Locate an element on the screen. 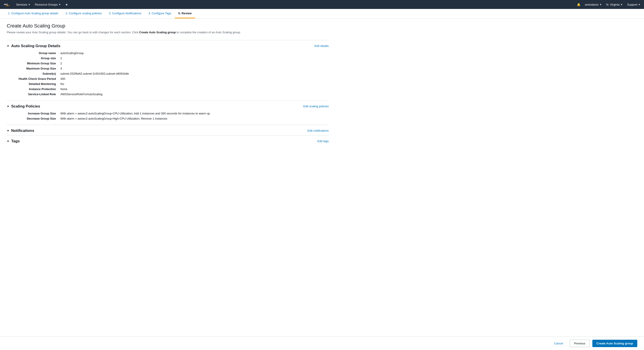  top-navigation: aws Services ▼ Resource Groups ▼ ★ 🔔 ave… is located at coordinates (322, 4).